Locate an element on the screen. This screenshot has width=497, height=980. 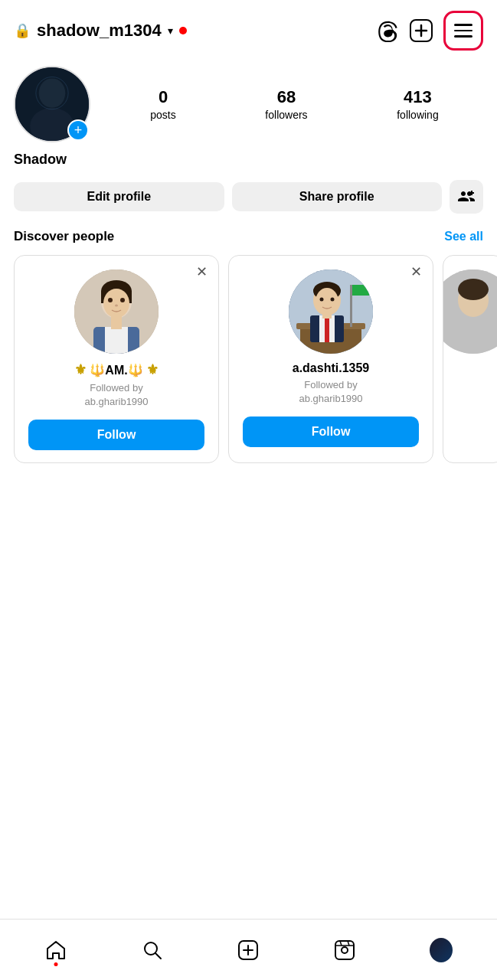
nav-right is located at coordinates (430, 31).